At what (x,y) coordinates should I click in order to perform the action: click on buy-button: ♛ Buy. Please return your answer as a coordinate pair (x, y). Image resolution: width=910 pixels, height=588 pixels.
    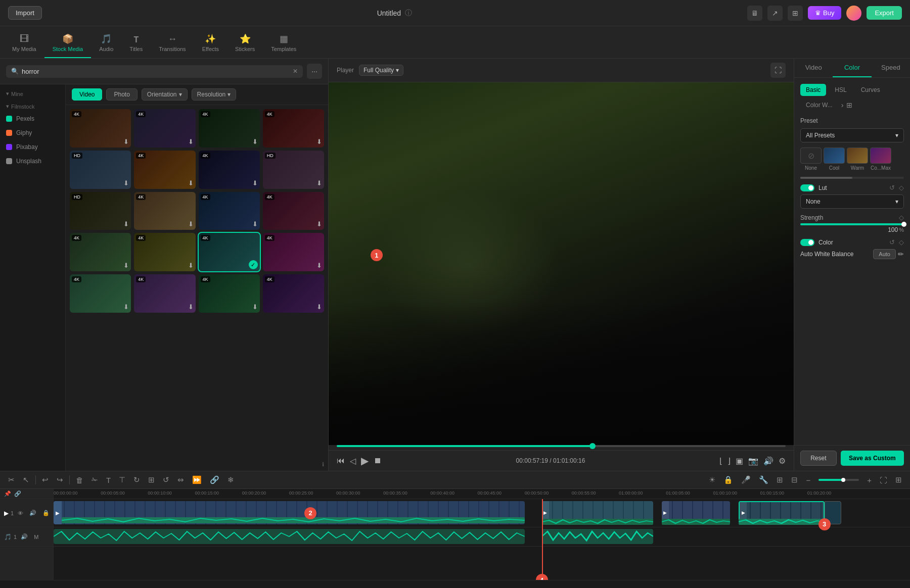
    Looking at the image, I should click on (825, 13).